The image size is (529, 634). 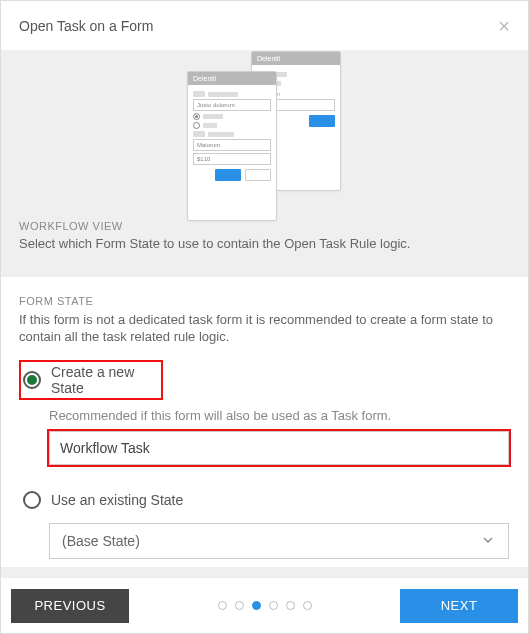 What do you see at coordinates (232, 146) in the screenshot?
I see `mock-form-front: Deleniti Justo dolorum Maiorum $110` at bounding box center [232, 146].